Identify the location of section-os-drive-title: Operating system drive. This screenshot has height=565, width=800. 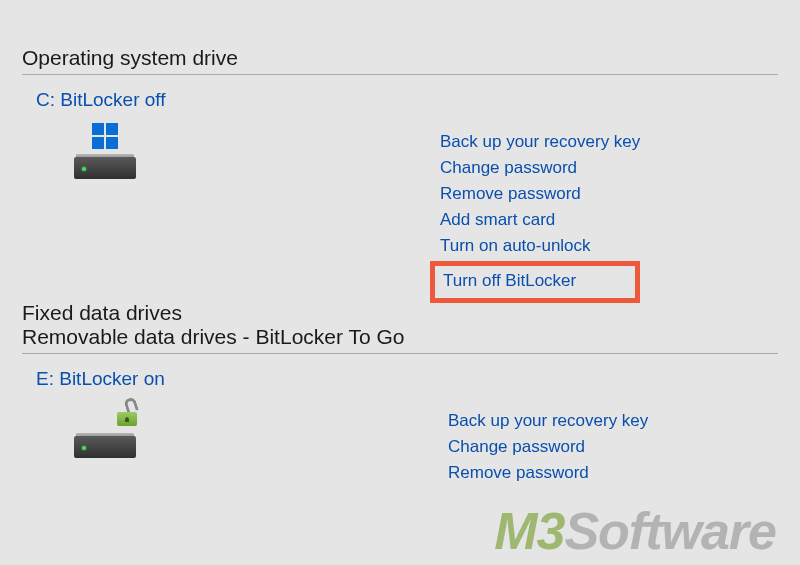
(400, 60).